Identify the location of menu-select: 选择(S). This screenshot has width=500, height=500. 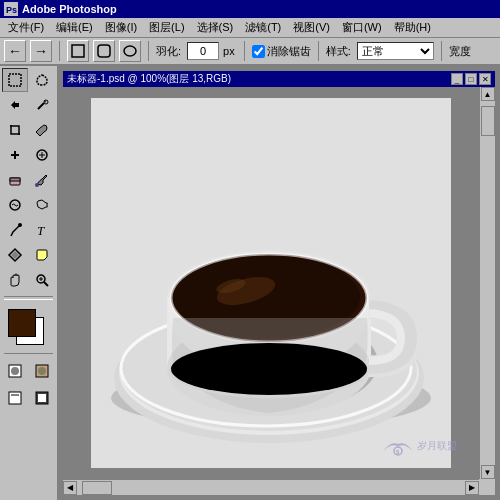
(216, 28).